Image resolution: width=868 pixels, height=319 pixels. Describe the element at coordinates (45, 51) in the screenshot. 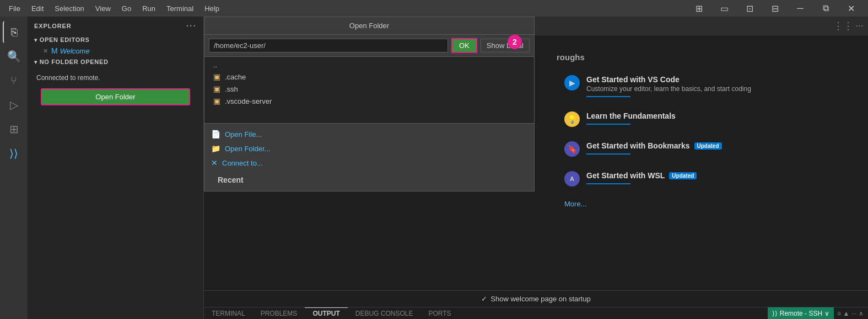

I see `close-welcome-icon: ✕` at that location.